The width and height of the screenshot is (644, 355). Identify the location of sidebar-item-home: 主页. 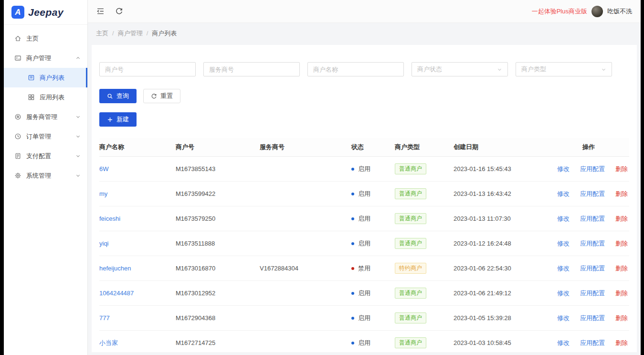
(46, 38).